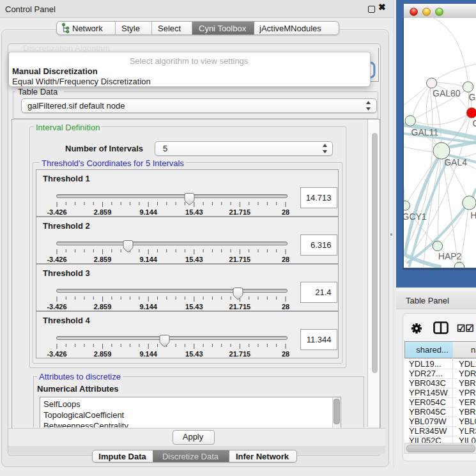 The width and height of the screenshot is (476, 476). What do you see at coordinates (415, 217) in the screenshot?
I see `svg-text: GCY1` at bounding box center [415, 217].